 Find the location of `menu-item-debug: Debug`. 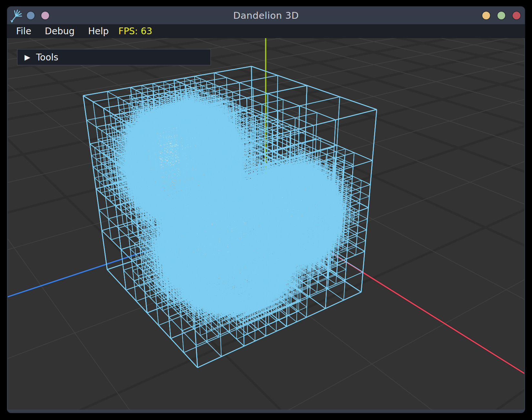

menu-item-debug: Debug is located at coordinates (60, 31).